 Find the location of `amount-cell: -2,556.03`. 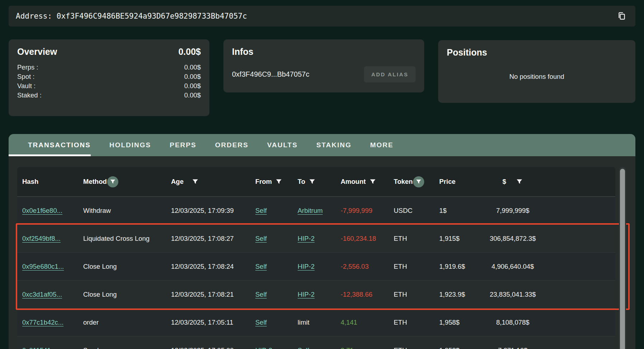

amount-cell: -2,556.03 is located at coordinates (367, 267).